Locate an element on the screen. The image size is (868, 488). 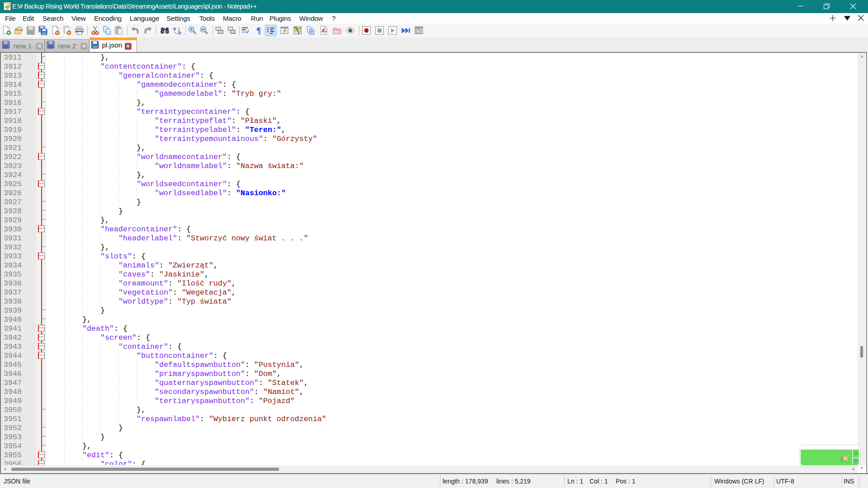
svg-text: a is located at coordinates (175, 28).